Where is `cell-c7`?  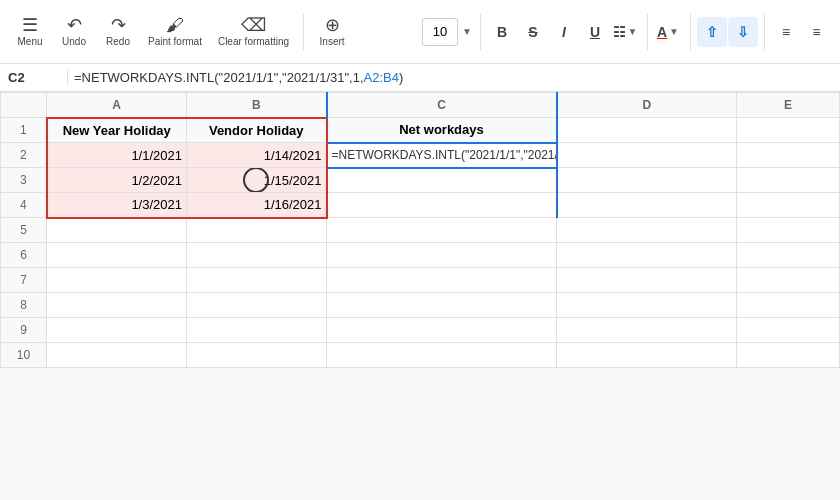 cell-c7 is located at coordinates (442, 280).